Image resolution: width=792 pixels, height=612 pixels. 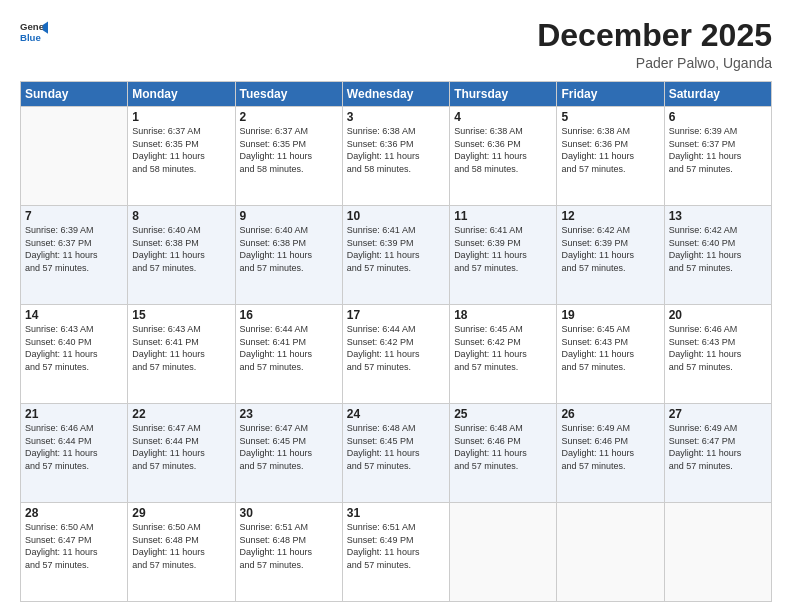 I want to click on table-row: 1Sunrise: 6:37 AMSunset: 6:35 PMDaylight…, so click(x=182, y=156).